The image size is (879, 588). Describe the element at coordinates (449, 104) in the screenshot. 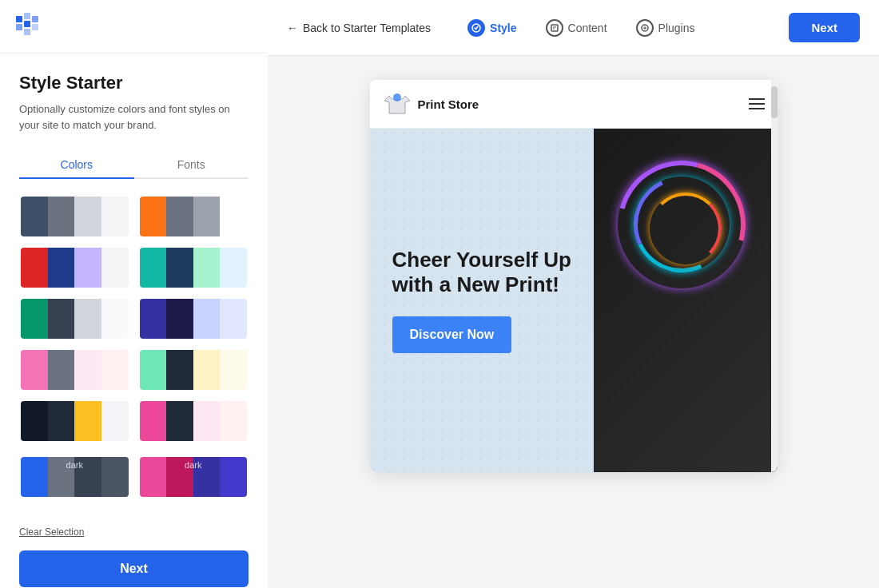

I see `preview-site-name: Print Store` at that location.